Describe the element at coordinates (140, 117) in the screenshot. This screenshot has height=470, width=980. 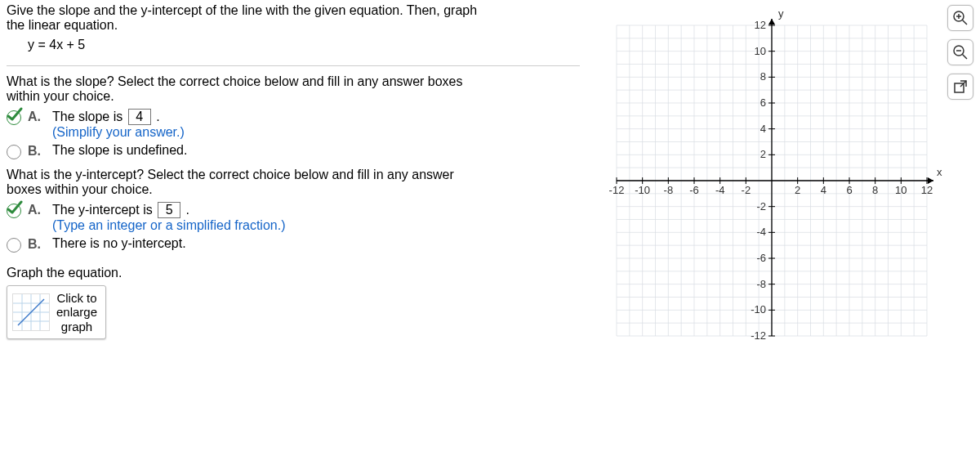
I see `slope-answer-input: 4` at that location.